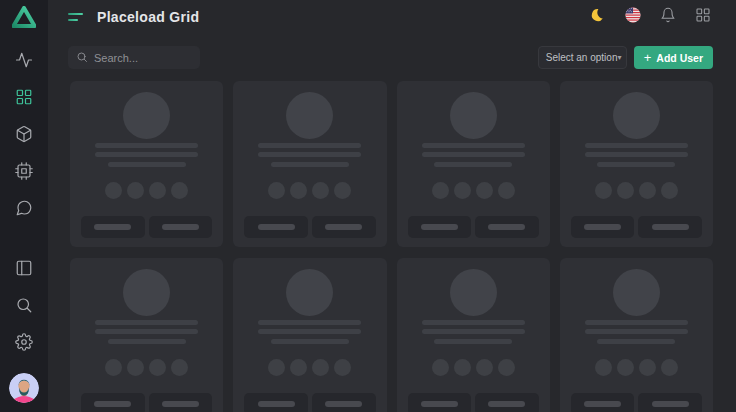 This screenshot has width=736, height=412. I want to click on apps-panel-button, so click(703, 17).